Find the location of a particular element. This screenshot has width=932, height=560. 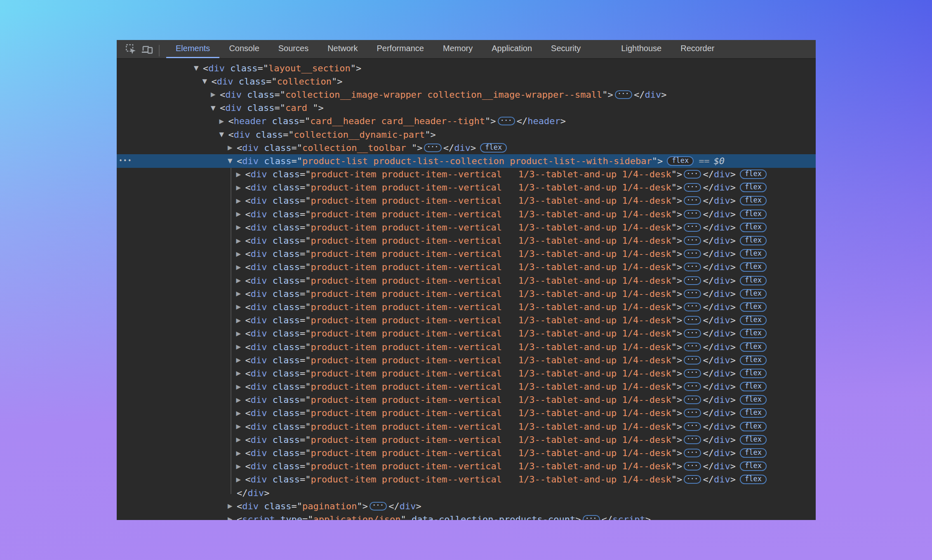

tree-row: ▶<div class="pagination">···</div> is located at coordinates (466, 506).